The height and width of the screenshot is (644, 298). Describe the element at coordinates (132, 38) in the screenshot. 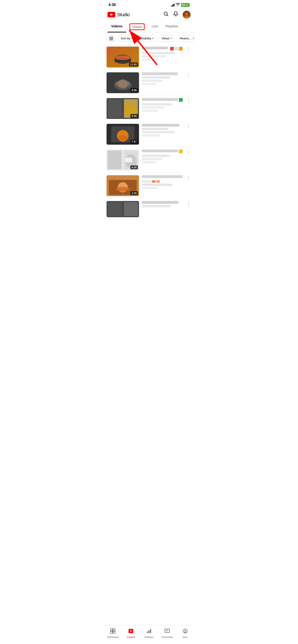

I see `sort-by-chevron: ▾` at that location.